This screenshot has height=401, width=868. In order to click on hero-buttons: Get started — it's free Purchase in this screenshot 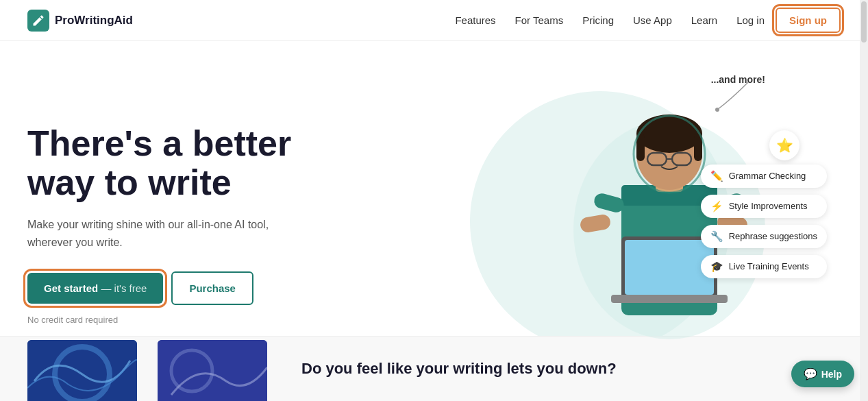, I will do `click(219, 288)`.